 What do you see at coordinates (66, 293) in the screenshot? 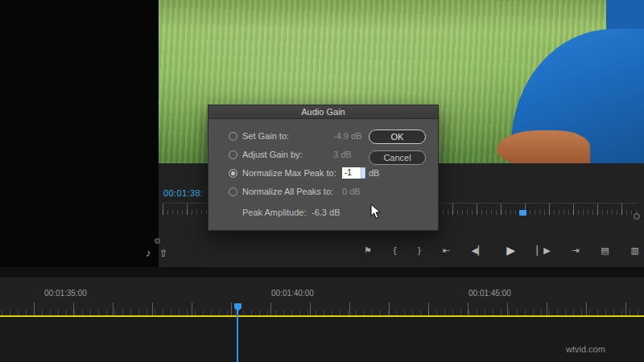
I see `timeline-timestamp: 00:01:35:00` at bounding box center [66, 293].